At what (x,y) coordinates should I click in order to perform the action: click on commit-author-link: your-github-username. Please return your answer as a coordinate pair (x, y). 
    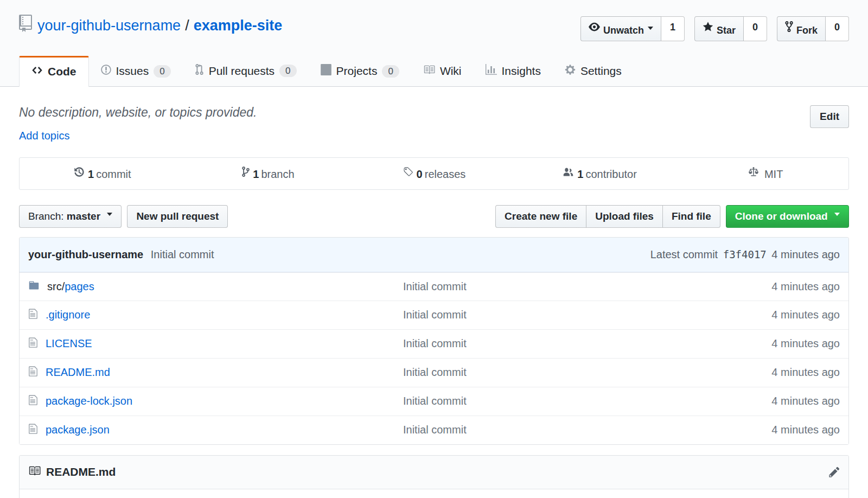
    Looking at the image, I should click on (86, 254).